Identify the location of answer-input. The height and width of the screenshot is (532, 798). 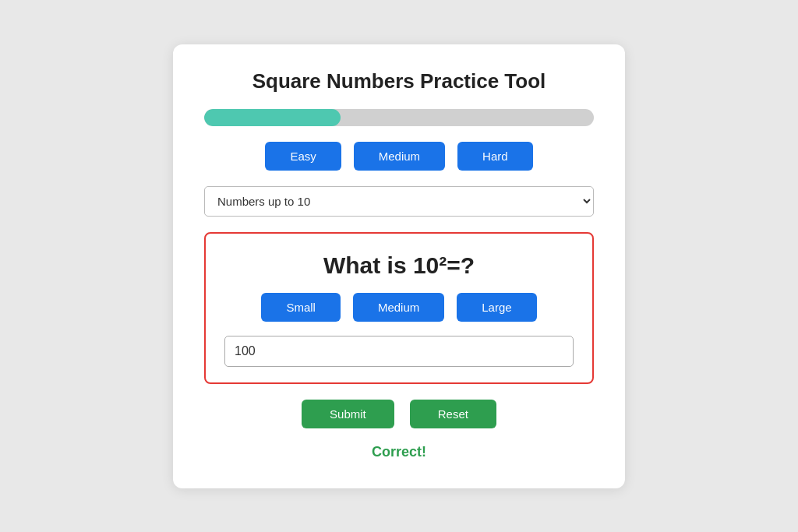
(399, 351).